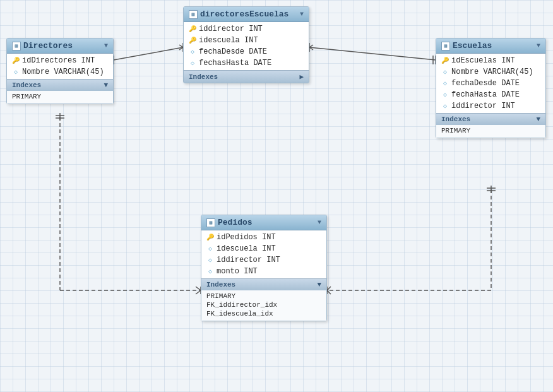 Image resolution: width=553 pixels, height=392 pixels. I want to click on indexes-arrow: ▶, so click(302, 77).